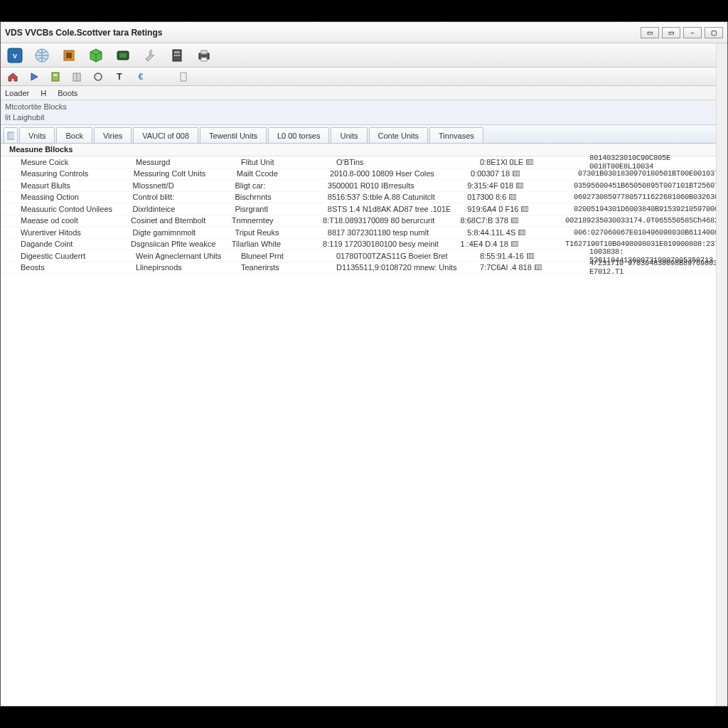 This screenshot has width=728, height=728. What do you see at coordinates (34, 77) in the screenshot?
I see `play-icon` at bounding box center [34, 77].